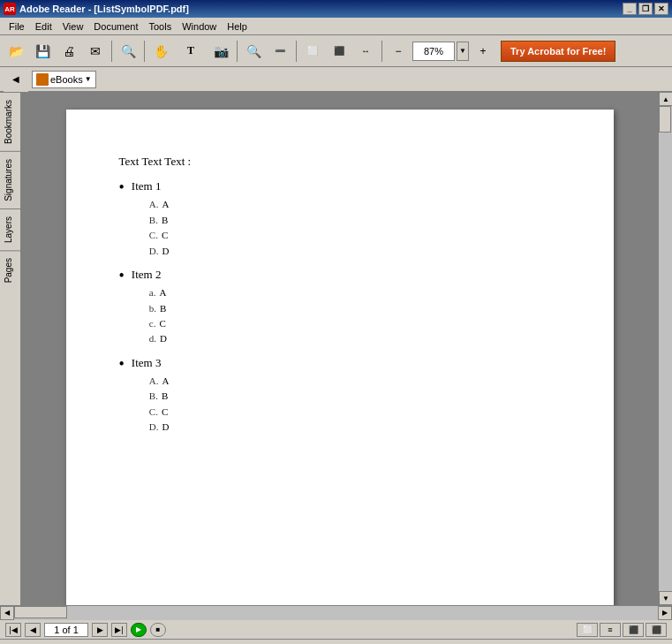  Describe the element at coordinates (11, 122) in the screenshot. I see `sidebar-tab-bookmarks: Bookmarks` at that location.